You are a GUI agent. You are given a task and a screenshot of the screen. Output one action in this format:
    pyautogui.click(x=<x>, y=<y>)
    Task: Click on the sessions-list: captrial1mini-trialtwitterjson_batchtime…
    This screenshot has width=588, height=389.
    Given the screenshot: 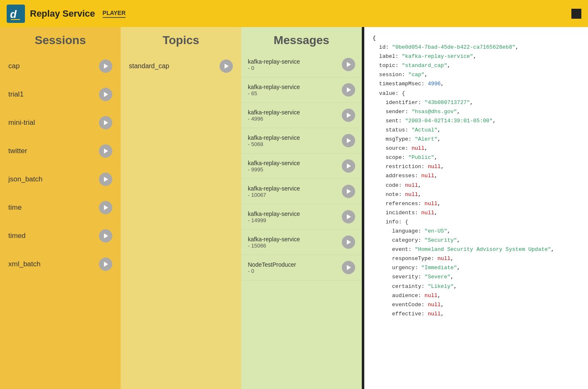 What is the action you would take?
    pyautogui.click(x=60, y=165)
    